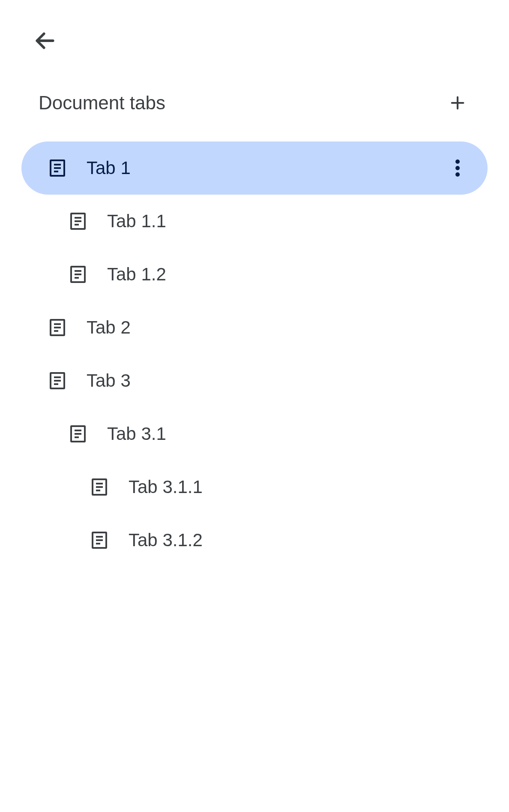 Image resolution: width=509 pixels, height=812 pixels. Describe the element at coordinates (254, 434) in the screenshot. I see `tab-item-tab-3-1: Tab 3.1` at that location.